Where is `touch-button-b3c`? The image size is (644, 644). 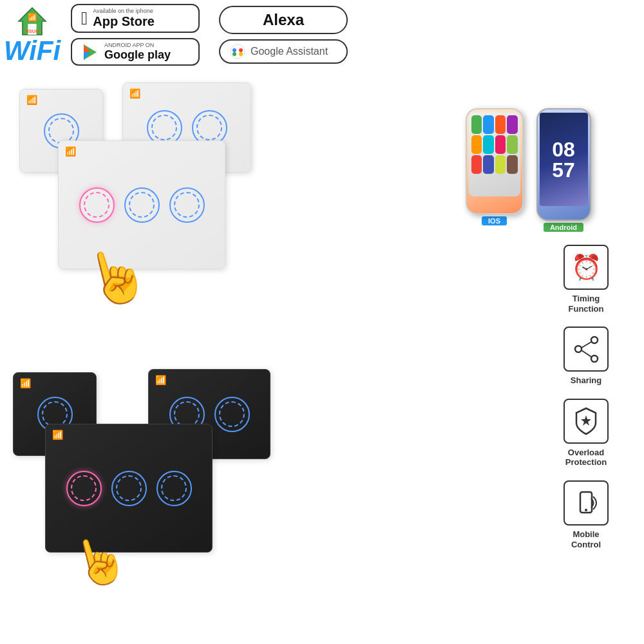
touch-button-b3c is located at coordinates (174, 488).